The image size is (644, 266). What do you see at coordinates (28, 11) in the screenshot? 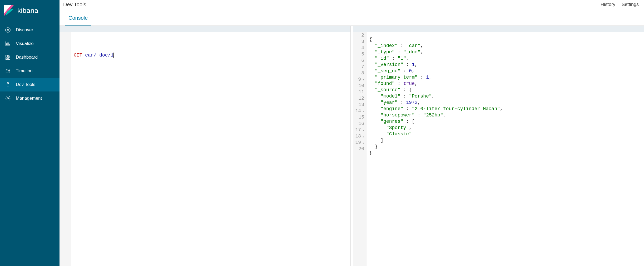
I see `brand-name: kibana` at bounding box center [28, 11].